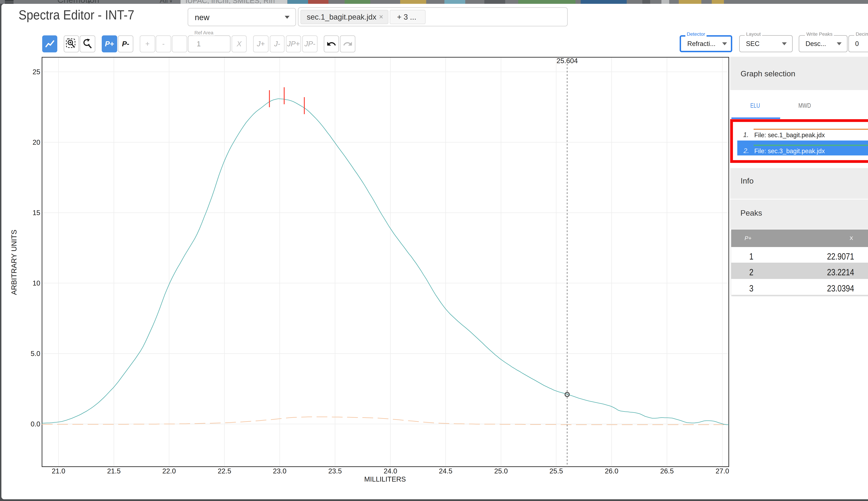 The width and height of the screenshot is (868, 501). What do you see at coordinates (501, 471) in the screenshot?
I see `svg-text: 25.0` at bounding box center [501, 471].